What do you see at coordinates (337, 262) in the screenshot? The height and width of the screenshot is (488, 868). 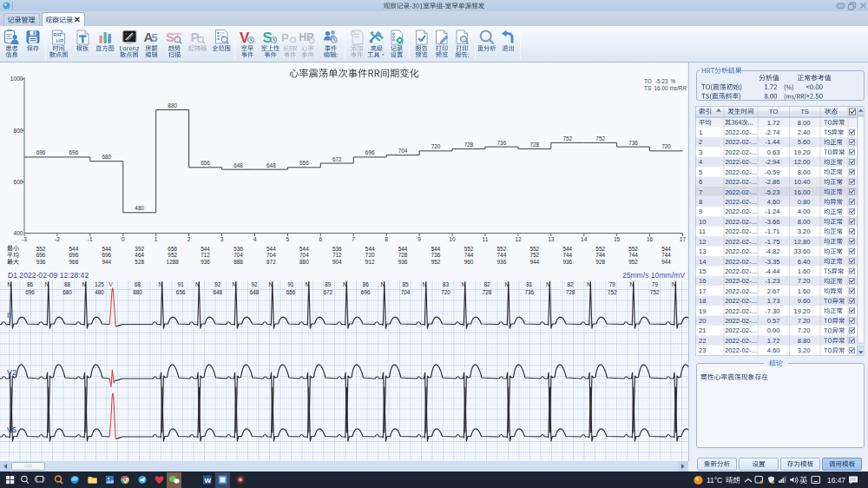 I see `svg-text: 904` at bounding box center [337, 262].